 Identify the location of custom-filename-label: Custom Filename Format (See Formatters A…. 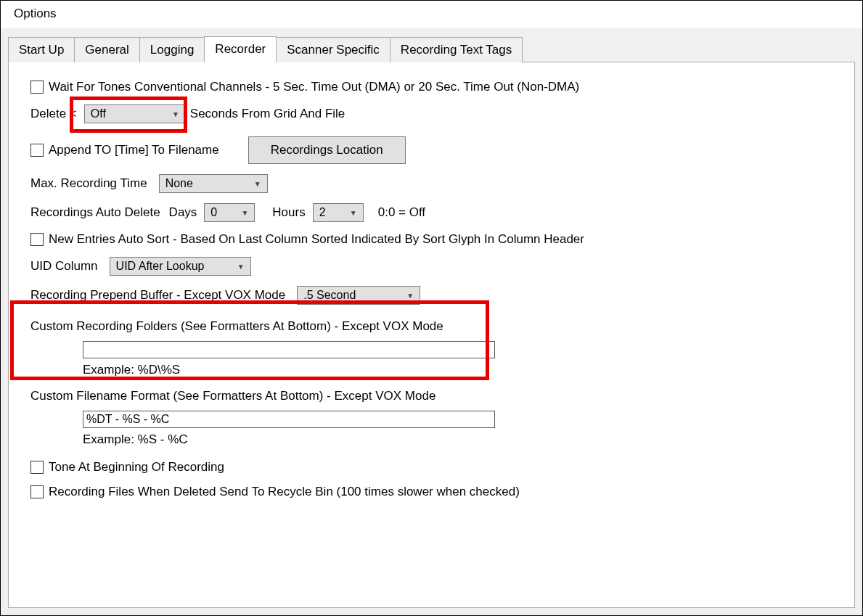
(233, 396).